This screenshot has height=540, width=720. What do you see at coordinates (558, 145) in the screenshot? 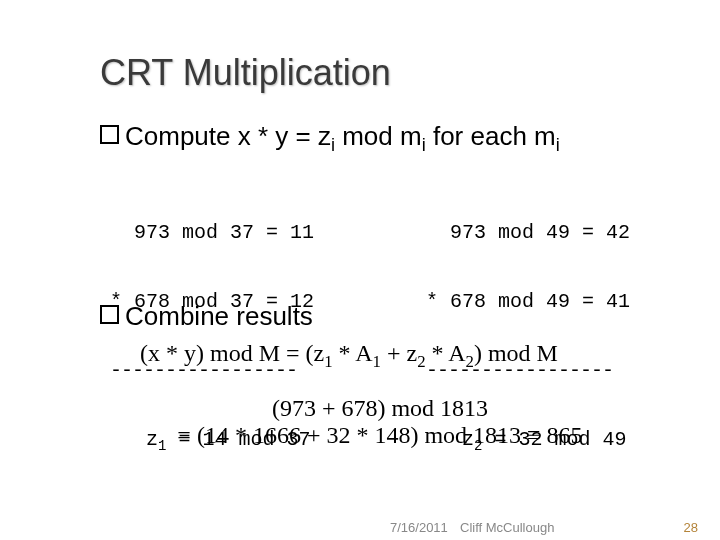
I see `sub-i-3: i` at bounding box center [558, 145].